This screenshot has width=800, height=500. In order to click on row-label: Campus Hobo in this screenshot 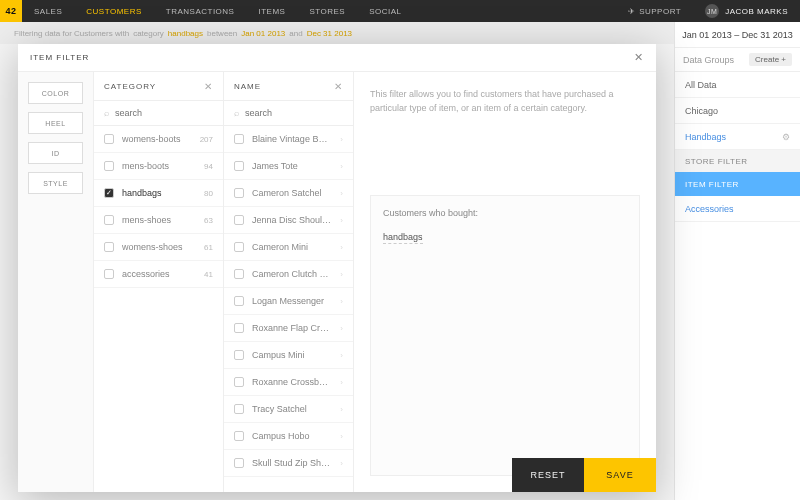, I will do `click(292, 436)`.